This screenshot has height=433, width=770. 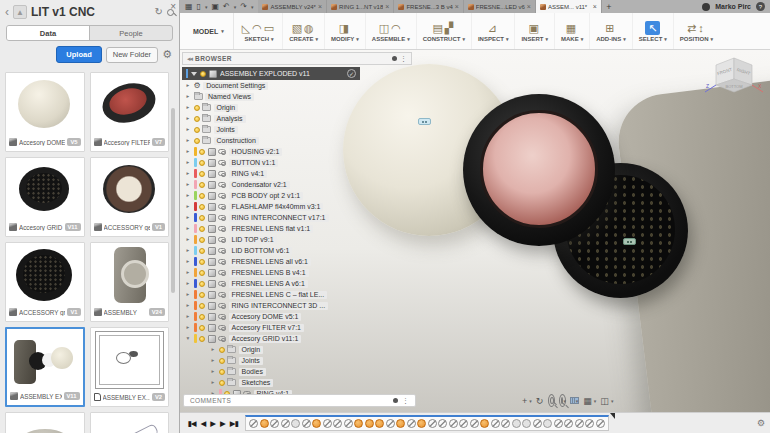 What do you see at coordinates (500, 6) in the screenshot?
I see `document-tab: FRESNE...LED v6 ×` at bounding box center [500, 6].